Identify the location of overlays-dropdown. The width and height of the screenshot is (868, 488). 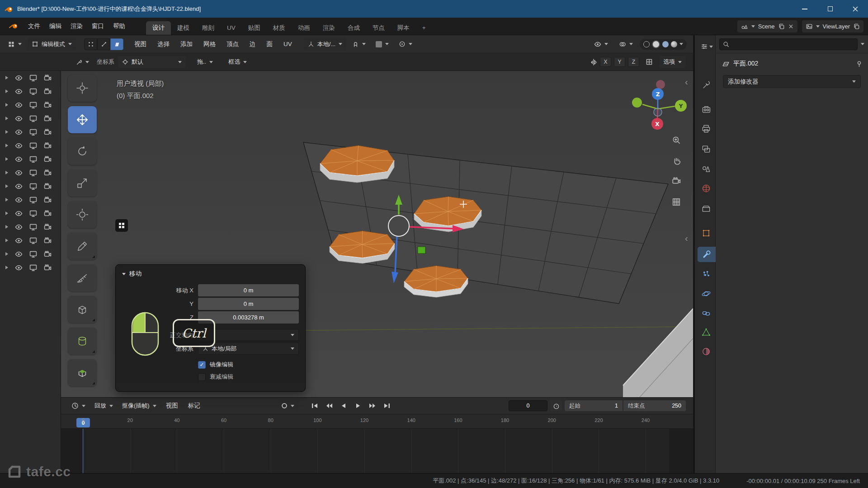
(626, 44).